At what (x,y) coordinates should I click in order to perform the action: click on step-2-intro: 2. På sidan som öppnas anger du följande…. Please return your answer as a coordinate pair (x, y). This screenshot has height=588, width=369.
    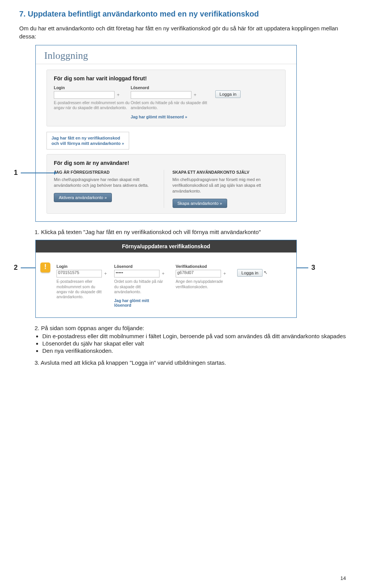
    Looking at the image, I should click on (192, 328).